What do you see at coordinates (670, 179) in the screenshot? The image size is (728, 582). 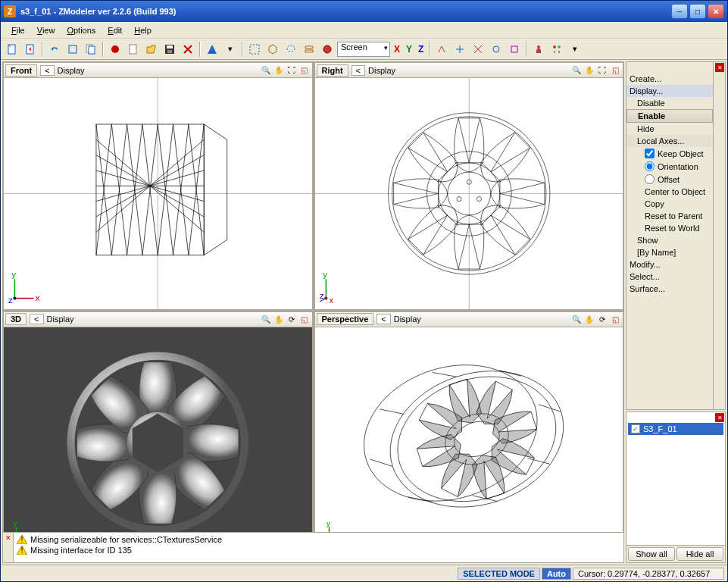 I see `command-item: Offset` at bounding box center [670, 179].